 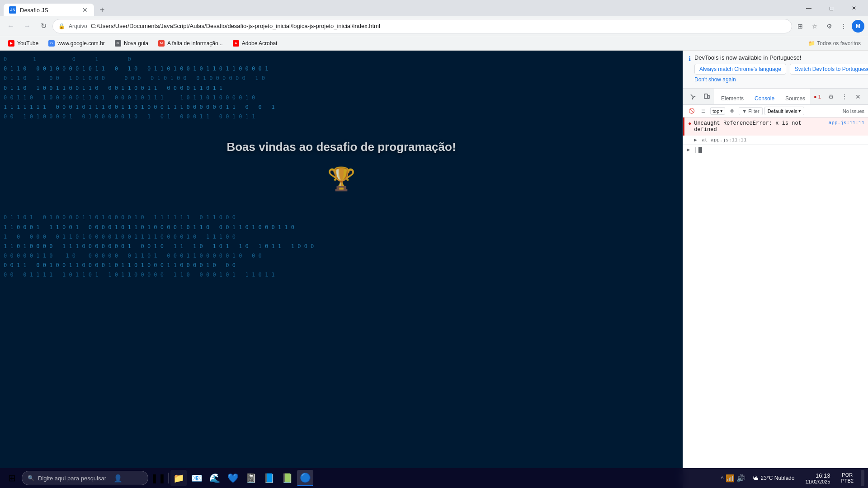 I want to click on default-levels-label: Default levels, so click(x=783, y=111).